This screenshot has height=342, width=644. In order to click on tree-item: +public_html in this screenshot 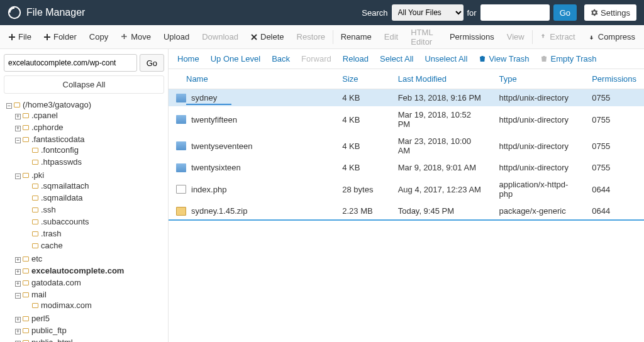, I will do `click(89, 339)`.